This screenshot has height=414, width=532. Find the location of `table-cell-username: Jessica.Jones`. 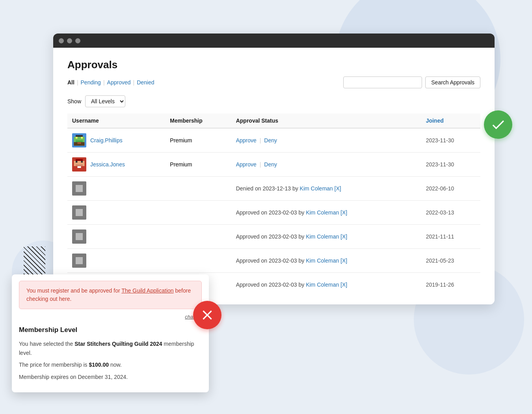

table-cell-username: Jessica.Jones is located at coordinates (116, 165).